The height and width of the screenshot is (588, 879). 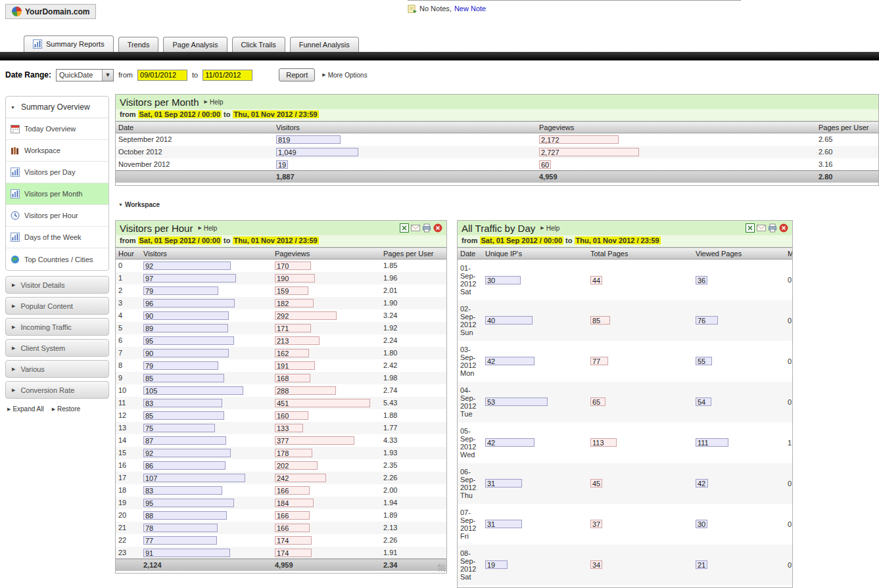 I want to click on hour-cell: 5, so click(x=128, y=328).